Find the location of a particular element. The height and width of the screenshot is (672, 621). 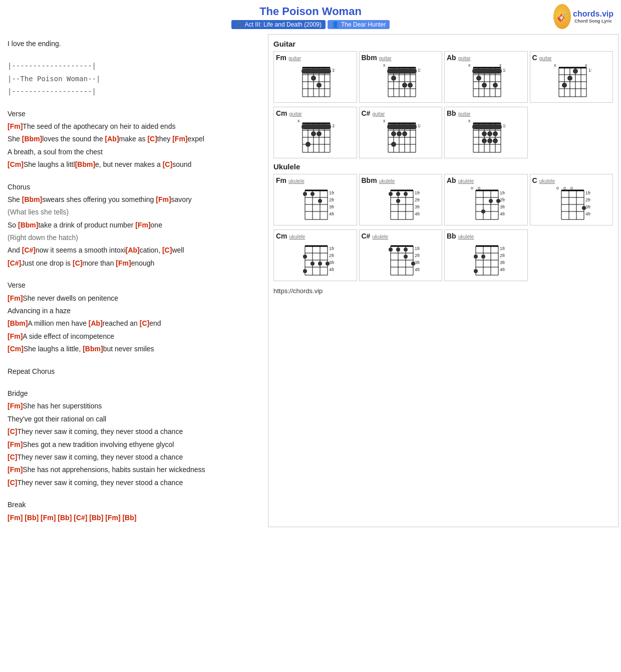

chord-box-ab-guitar: Ab guitar x x is located at coordinates (486, 77).